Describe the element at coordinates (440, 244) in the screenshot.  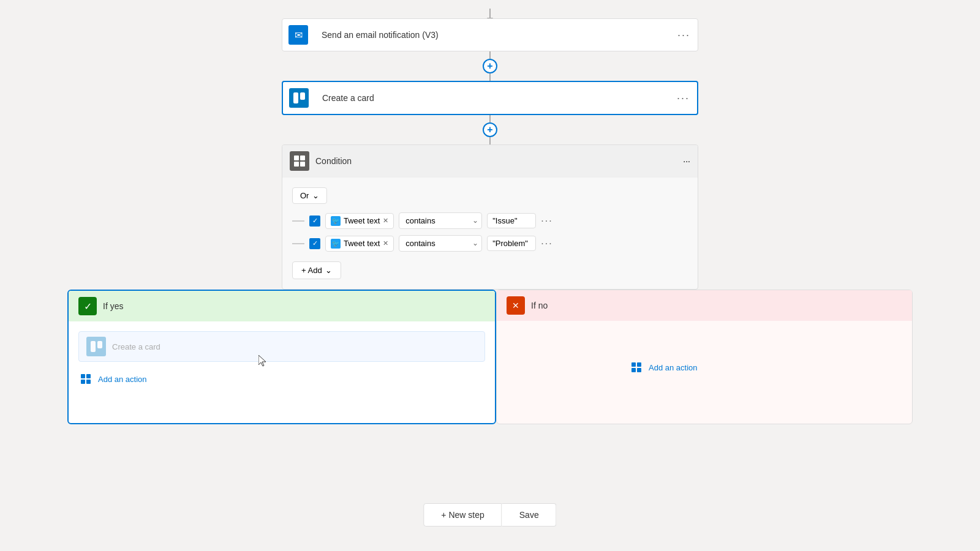
I see `contains-select-wrapper-2: contains does not contain equals` at that location.